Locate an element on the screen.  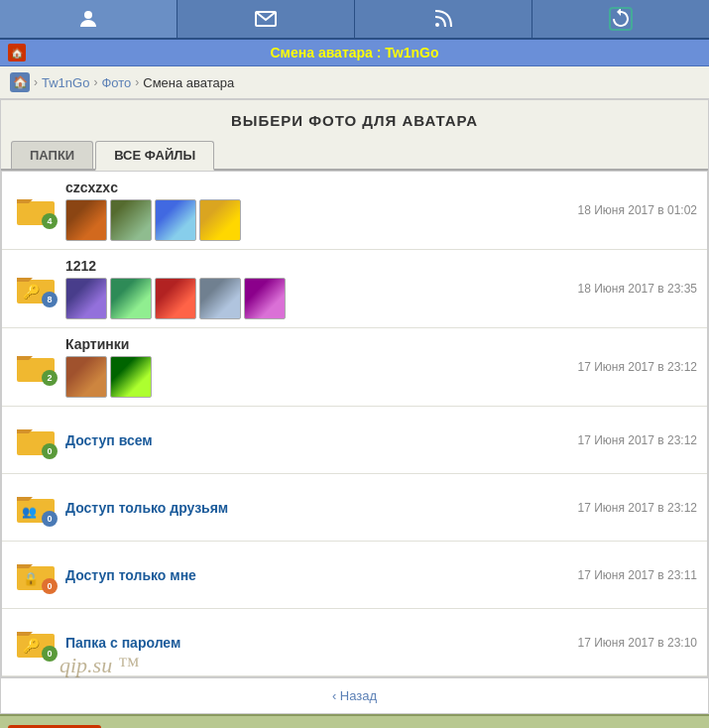
folder-info: Доступ всем is located at coordinates (314, 440).